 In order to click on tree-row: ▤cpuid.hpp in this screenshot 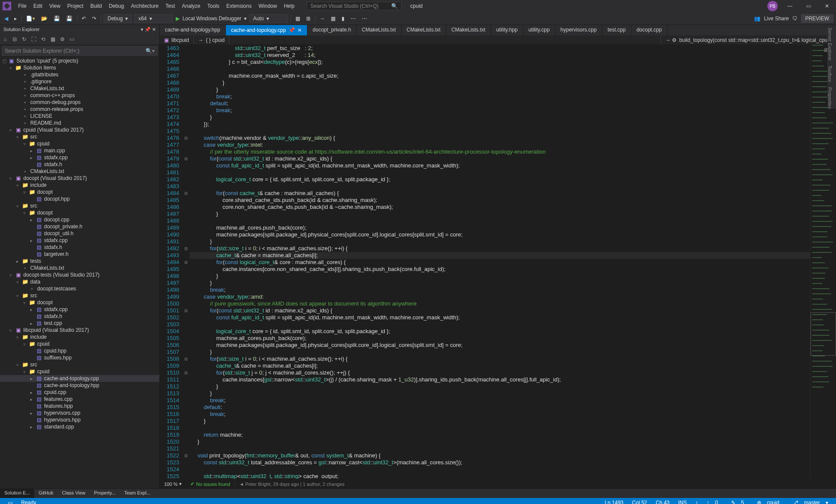, I will do `click(79, 351)`.